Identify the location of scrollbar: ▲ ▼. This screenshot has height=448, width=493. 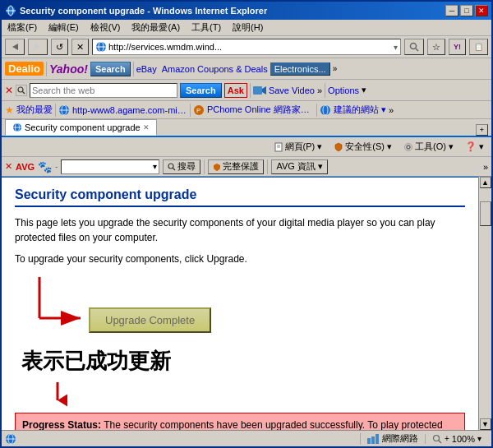
(485, 303).